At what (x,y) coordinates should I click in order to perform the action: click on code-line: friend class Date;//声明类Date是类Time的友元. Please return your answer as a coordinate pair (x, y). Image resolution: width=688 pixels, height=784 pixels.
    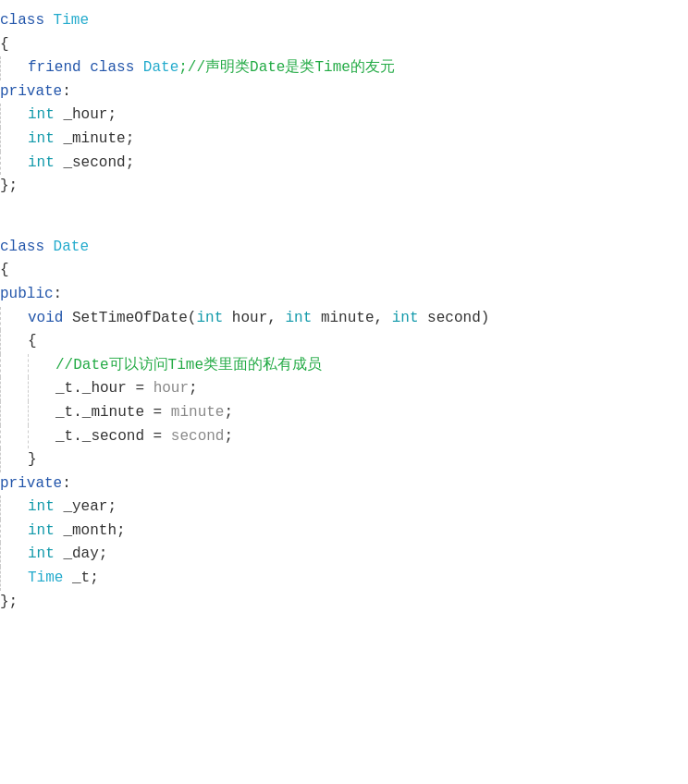
    Looking at the image, I should click on (344, 68).